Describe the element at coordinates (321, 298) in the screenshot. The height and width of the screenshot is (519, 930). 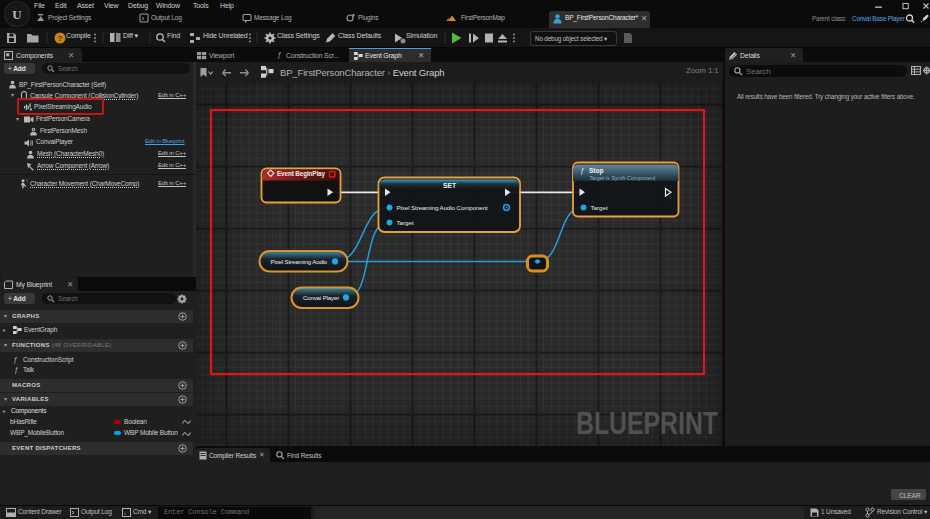
I see `svg-text: Convai Player` at that location.